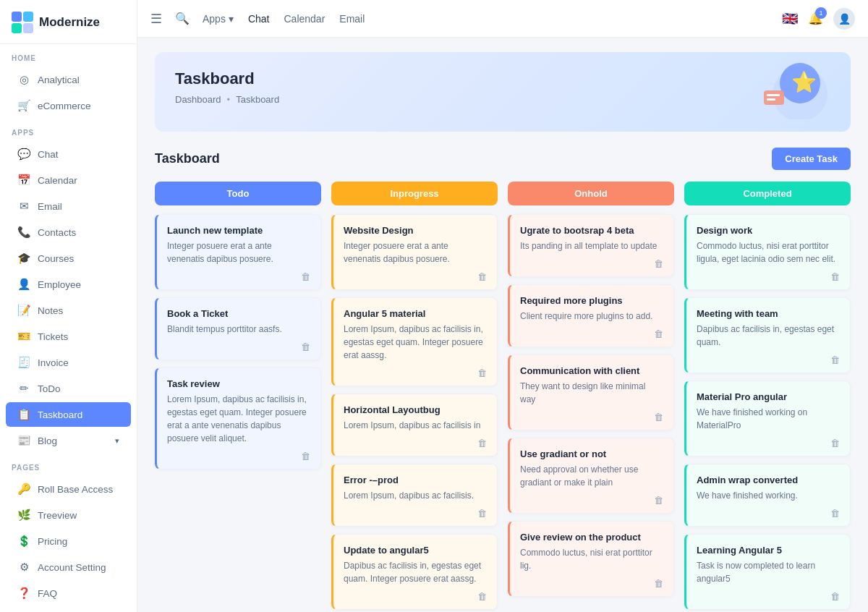 This screenshot has height=612, width=868. Describe the element at coordinates (591, 558) in the screenshot. I see `task-card: Give review on the productCommodo luctus…` at that location.